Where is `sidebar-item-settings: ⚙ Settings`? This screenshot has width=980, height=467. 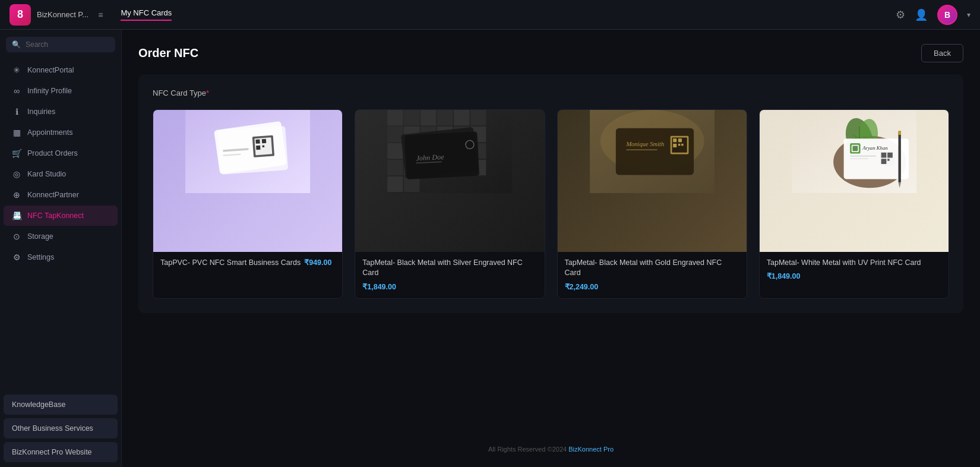
sidebar-item-settings: ⚙ Settings is located at coordinates (61, 257).